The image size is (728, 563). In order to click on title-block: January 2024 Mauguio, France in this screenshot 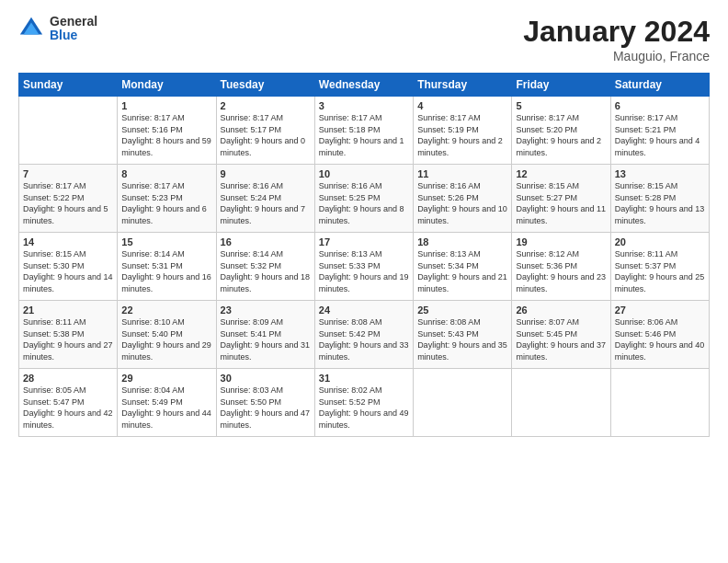, I will do `click(616, 39)`.